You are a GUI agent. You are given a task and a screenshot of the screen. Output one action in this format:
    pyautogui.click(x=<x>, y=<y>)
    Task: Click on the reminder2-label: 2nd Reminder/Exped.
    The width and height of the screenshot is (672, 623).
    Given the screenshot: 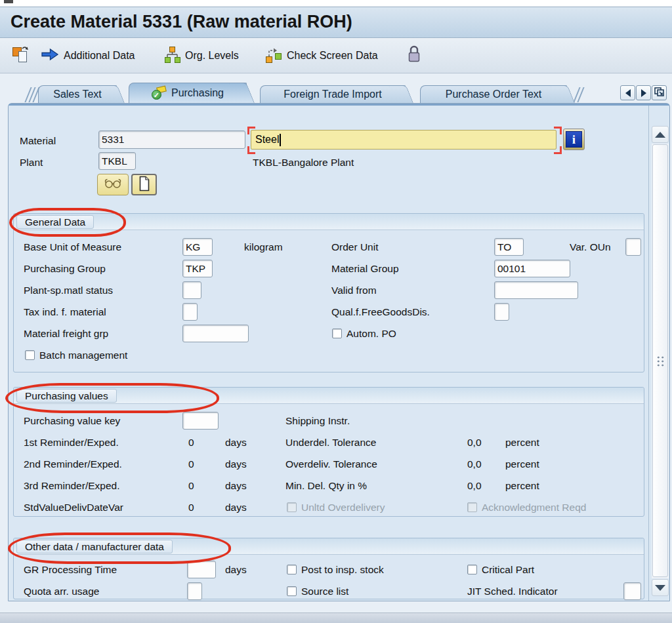 What is the action you would take?
    pyautogui.click(x=73, y=464)
    